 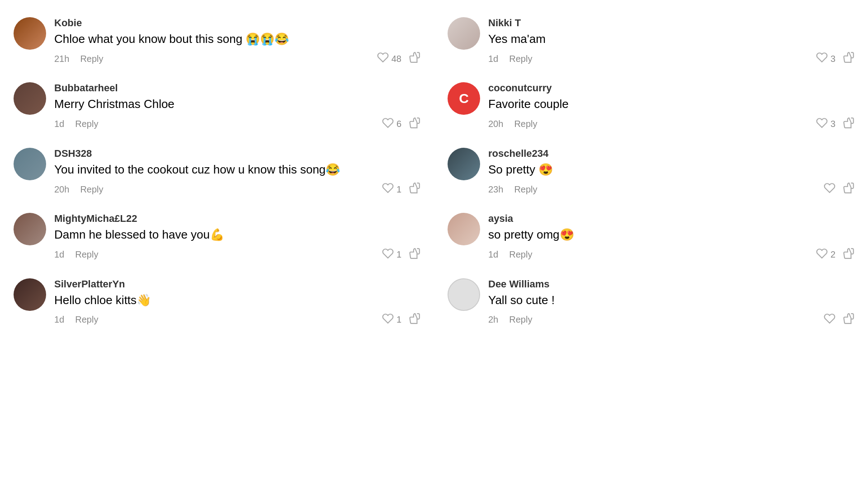 I want to click on comment-text: Chloe what you know bout this song 😭😭😂, so click(x=237, y=39).